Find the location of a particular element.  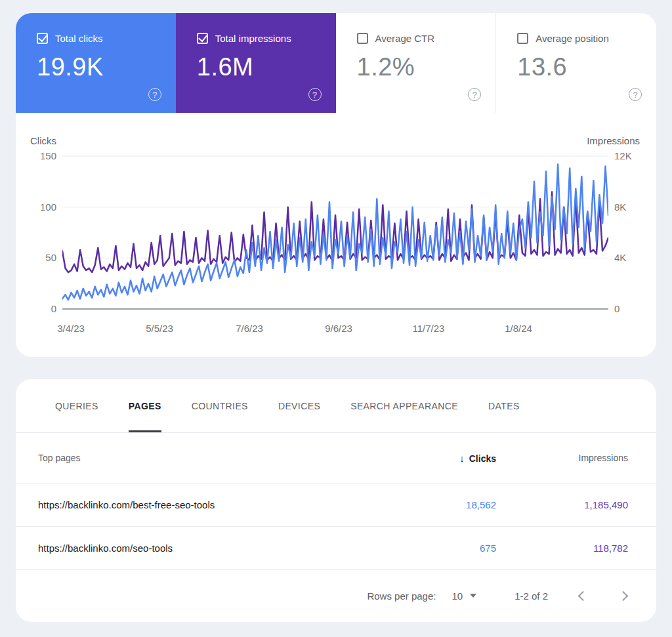

total-clicks-checkbox is located at coordinates (42, 38).